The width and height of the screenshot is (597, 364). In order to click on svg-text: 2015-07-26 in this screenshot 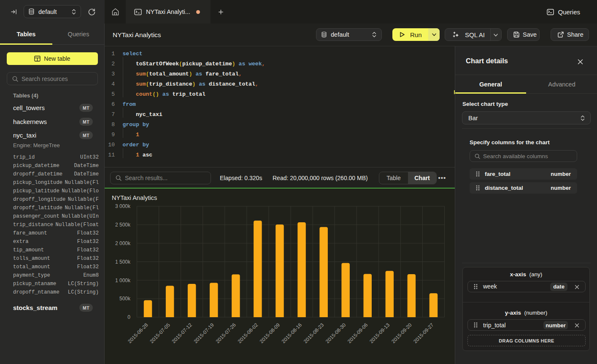, I will do `click(226, 333)`.